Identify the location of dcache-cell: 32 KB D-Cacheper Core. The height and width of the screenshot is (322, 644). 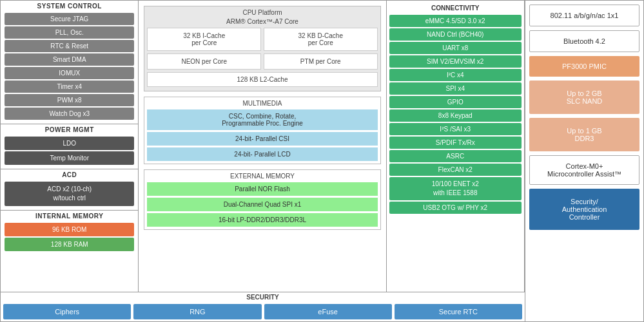
(321, 39).